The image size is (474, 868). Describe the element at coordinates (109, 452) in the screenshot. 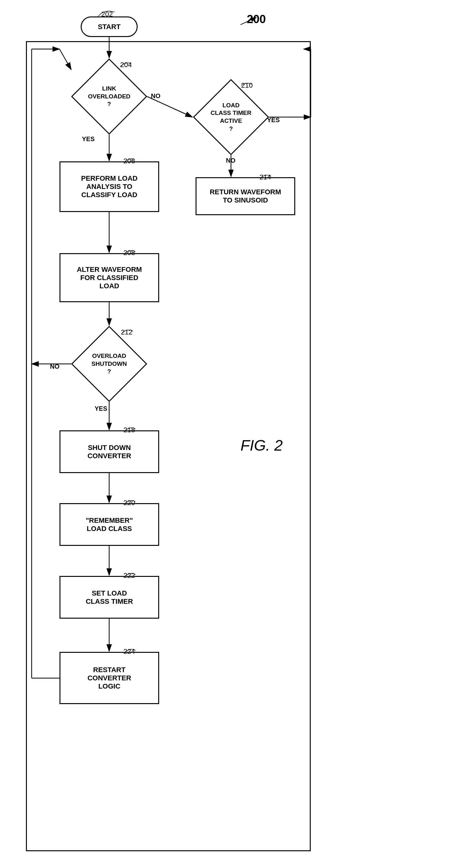

I see `shut-down-label: SHUT DOWNCONVERTER` at that location.